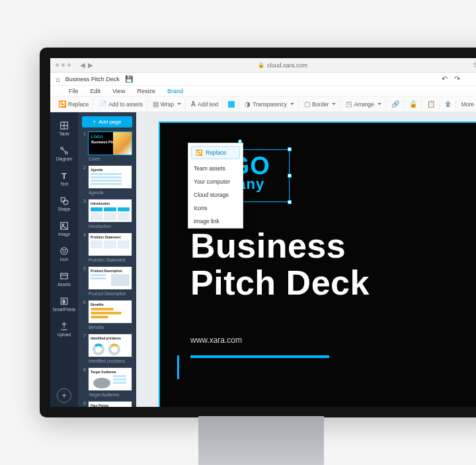  I want to click on rail-image: Image, so click(64, 229).